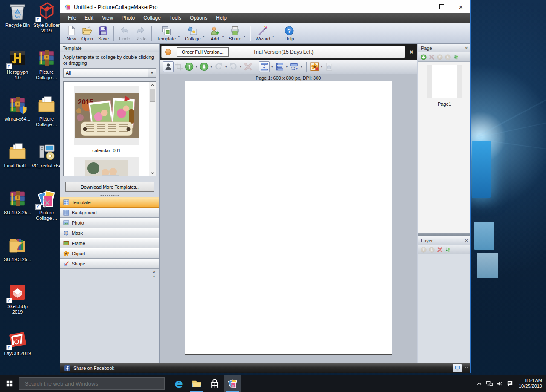 The height and width of the screenshot is (392, 546). Describe the element at coordinates (168, 66) in the screenshot. I see `person-icon` at that location.